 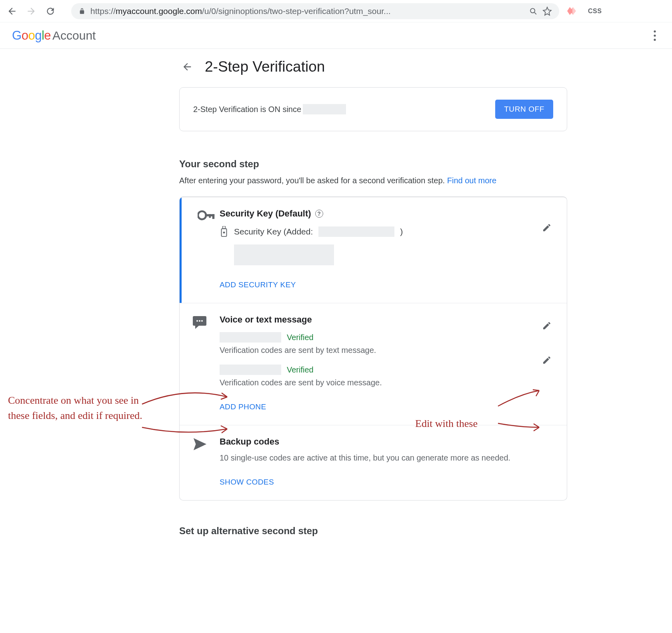 I want to click on second-step-sub: After entering your password, you'll be …, so click(x=373, y=181).